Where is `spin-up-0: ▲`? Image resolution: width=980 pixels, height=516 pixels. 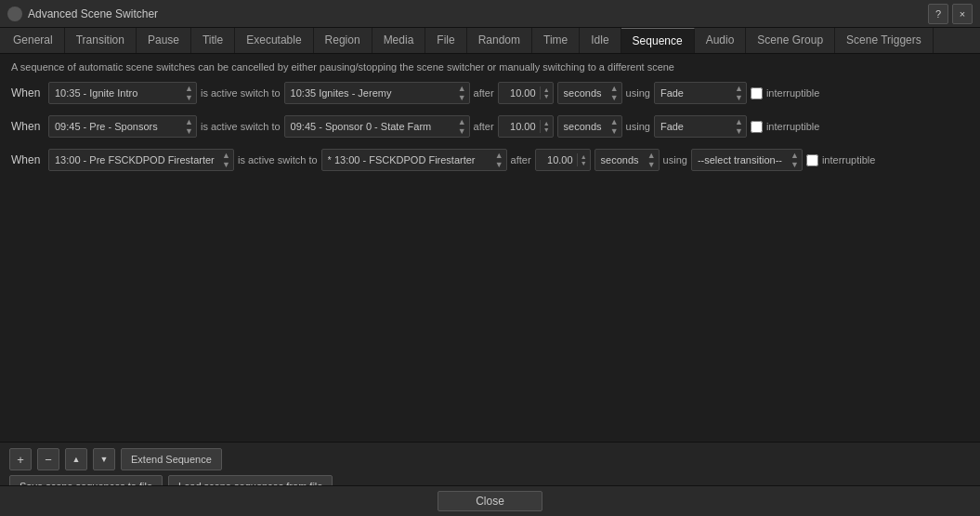
spin-up-0: ▲ is located at coordinates (546, 89).